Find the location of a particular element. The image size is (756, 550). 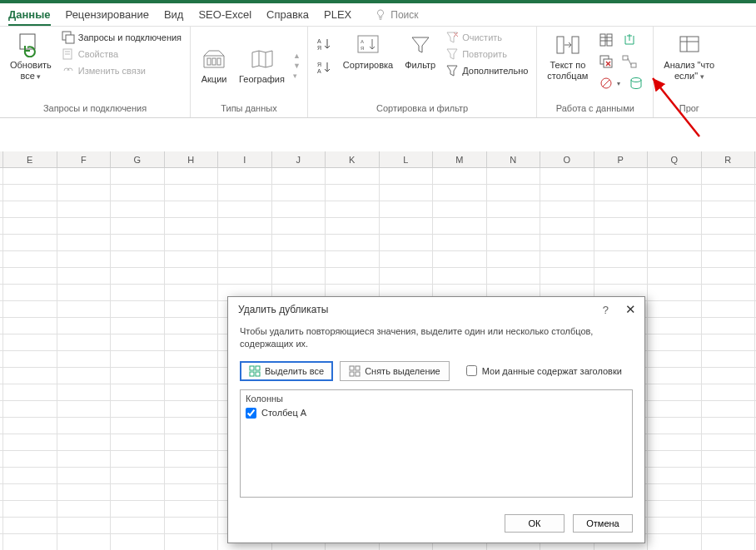

column-header: L is located at coordinates (406, 160).